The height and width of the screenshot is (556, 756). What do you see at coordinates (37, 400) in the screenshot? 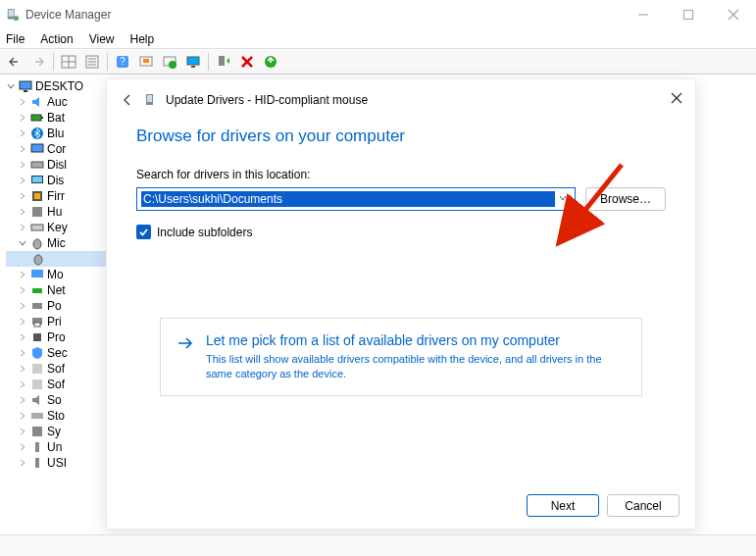
I see `sound-icon` at bounding box center [37, 400].